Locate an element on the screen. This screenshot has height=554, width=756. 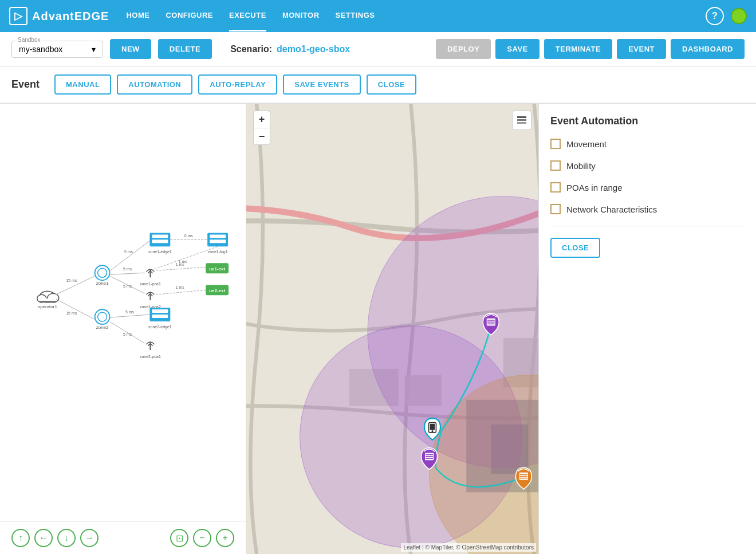
scroll-left-icon: ← is located at coordinates (44, 538).